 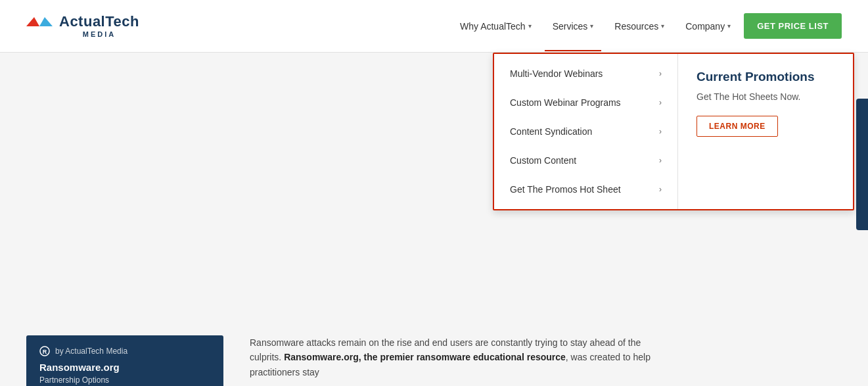 I want to click on logo-area: ActualTech MEDIA, so click(x=83, y=26).